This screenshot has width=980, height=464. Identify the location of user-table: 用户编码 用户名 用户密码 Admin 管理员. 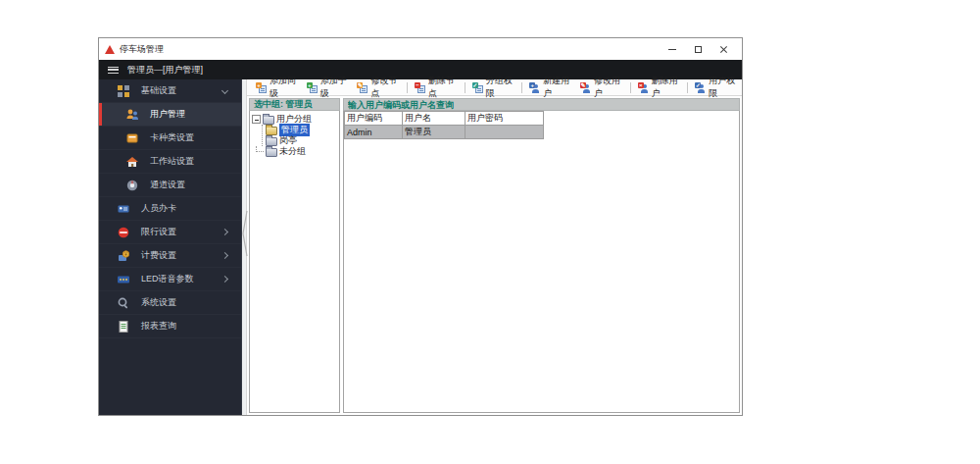
(444, 126).